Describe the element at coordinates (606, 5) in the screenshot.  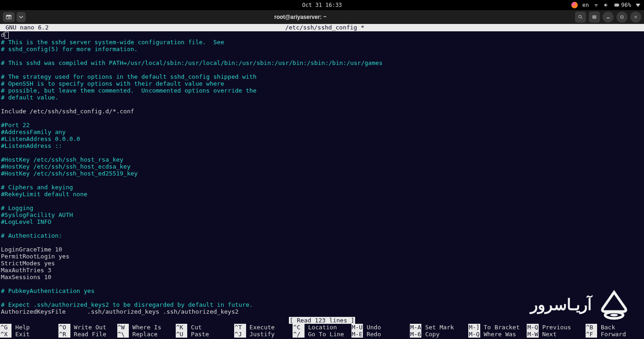
I see `volume-icon` at that location.